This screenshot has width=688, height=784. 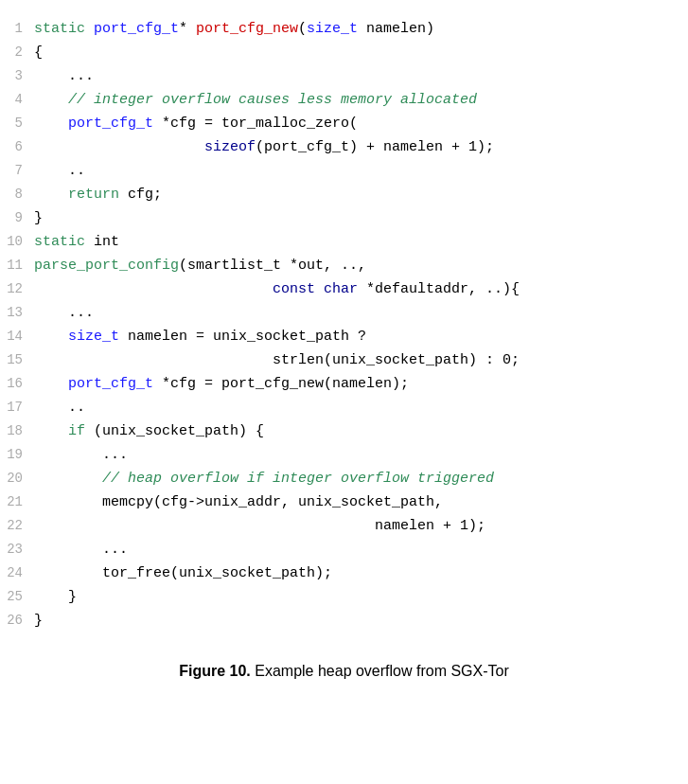 What do you see at coordinates (17, 218) in the screenshot?
I see `line-number: 9` at bounding box center [17, 218].